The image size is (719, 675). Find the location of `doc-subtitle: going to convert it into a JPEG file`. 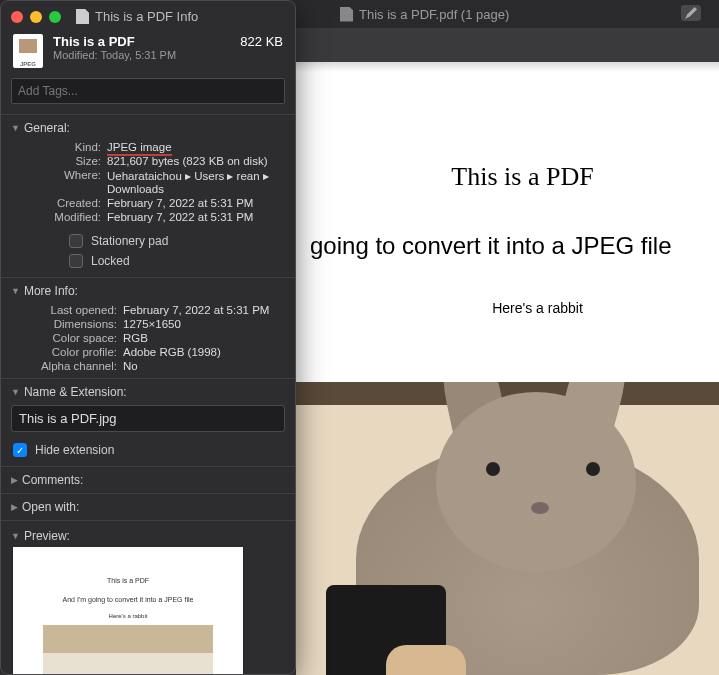

doc-subtitle: going to convert it into a JPEG file is located at coordinates (508, 246).